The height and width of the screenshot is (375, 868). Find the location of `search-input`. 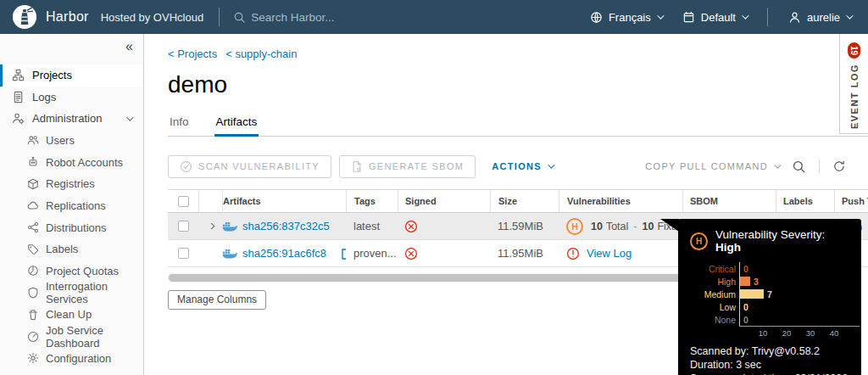

search-input is located at coordinates (336, 17).